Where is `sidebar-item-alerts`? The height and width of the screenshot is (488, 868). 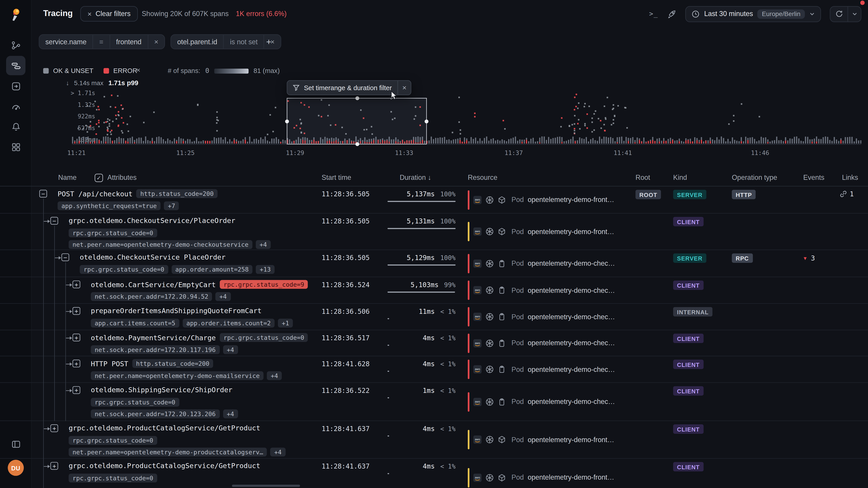
sidebar-item-alerts is located at coordinates (16, 127).